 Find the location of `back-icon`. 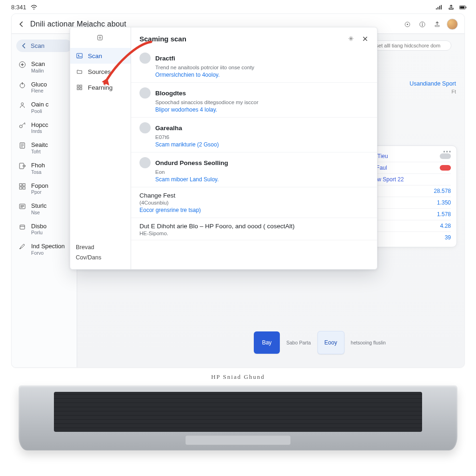

back-icon is located at coordinates (21, 24).